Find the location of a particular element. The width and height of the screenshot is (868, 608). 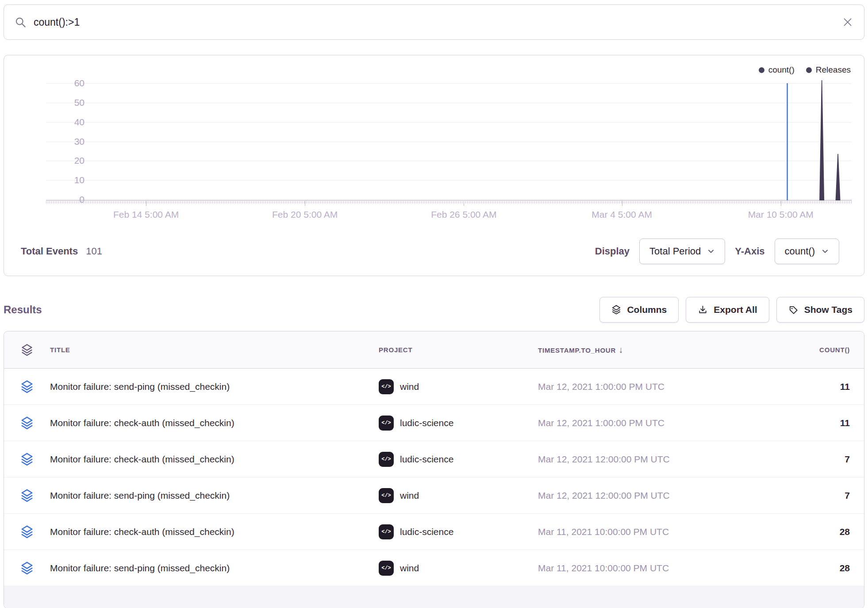

legend-label-count: count() is located at coordinates (781, 70).